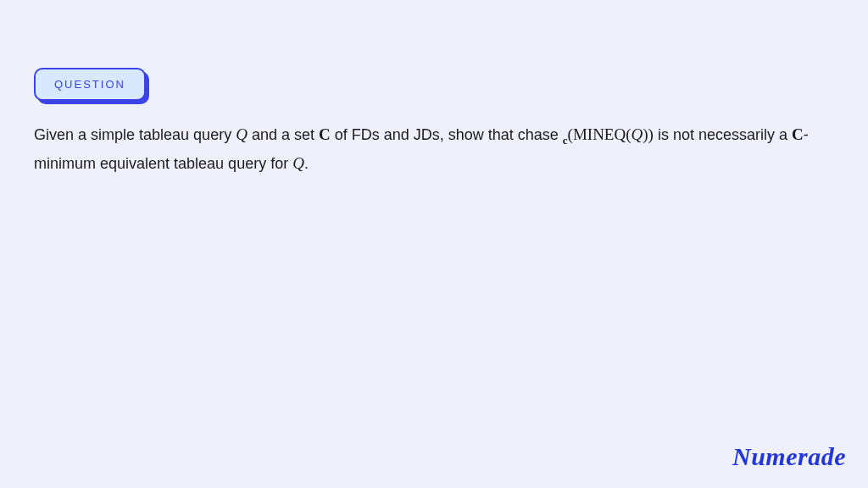  What do you see at coordinates (135, 135) in the screenshot?
I see `text-segment: Given a simple tableau query` at bounding box center [135, 135].